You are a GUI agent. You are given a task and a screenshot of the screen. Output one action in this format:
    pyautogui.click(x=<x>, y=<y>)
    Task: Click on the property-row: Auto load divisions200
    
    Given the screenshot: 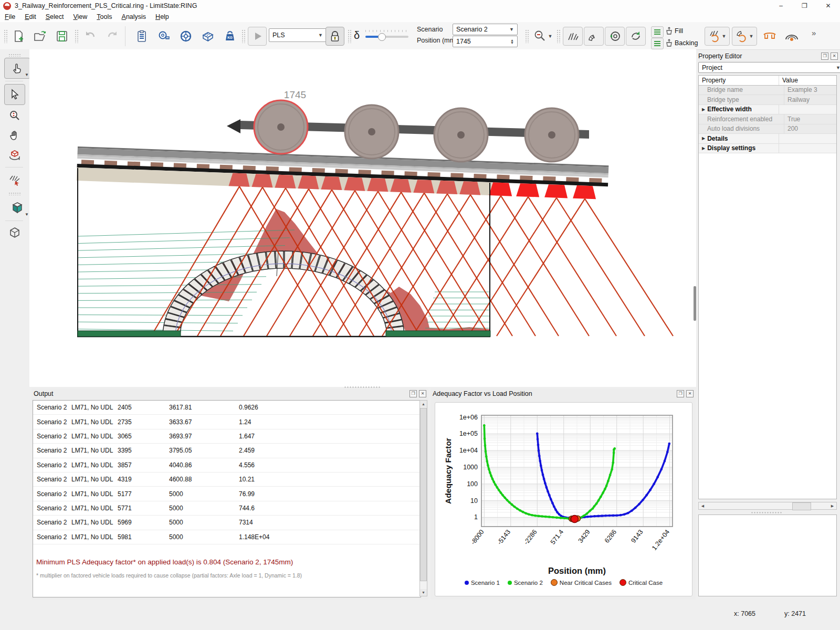 What is the action you would take?
    pyautogui.click(x=768, y=129)
    